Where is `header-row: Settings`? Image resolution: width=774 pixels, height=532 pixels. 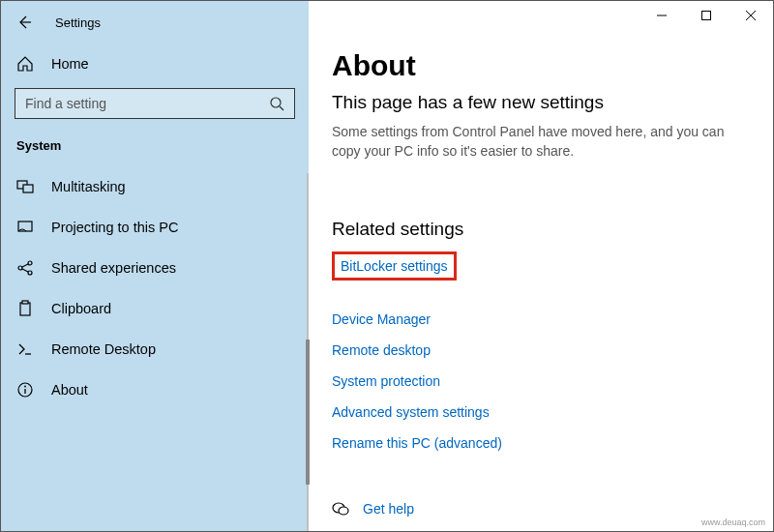
header-row: Settings is located at coordinates (155, 20).